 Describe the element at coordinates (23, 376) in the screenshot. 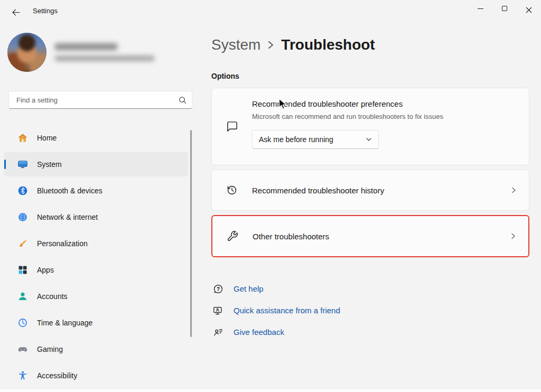

I see `accessibility-icon` at that location.